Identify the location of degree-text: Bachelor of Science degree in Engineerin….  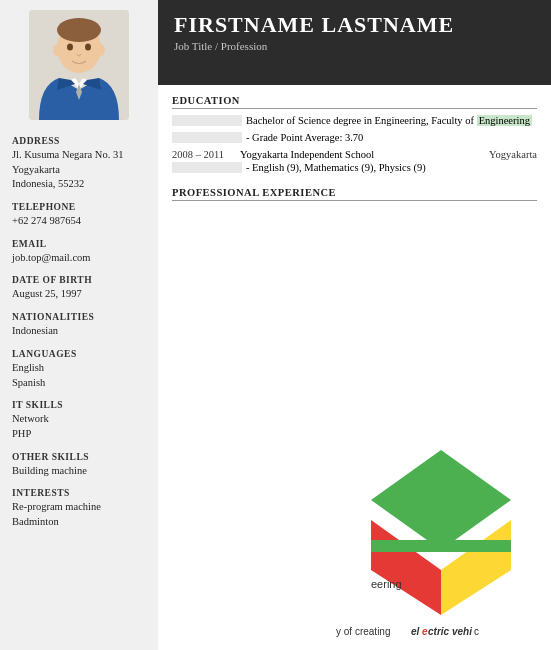
(389, 120).